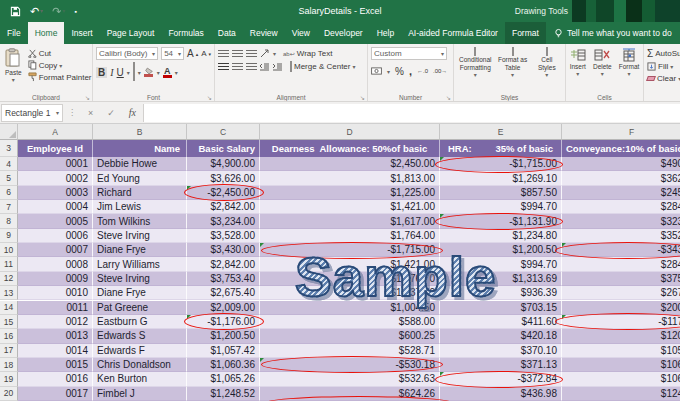 The height and width of the screenshot is (401, 680). What do you see at coordinates (501, 351) in the screenshot?
I see `cell-hra: $370.10` at bounding box center [501, 351].